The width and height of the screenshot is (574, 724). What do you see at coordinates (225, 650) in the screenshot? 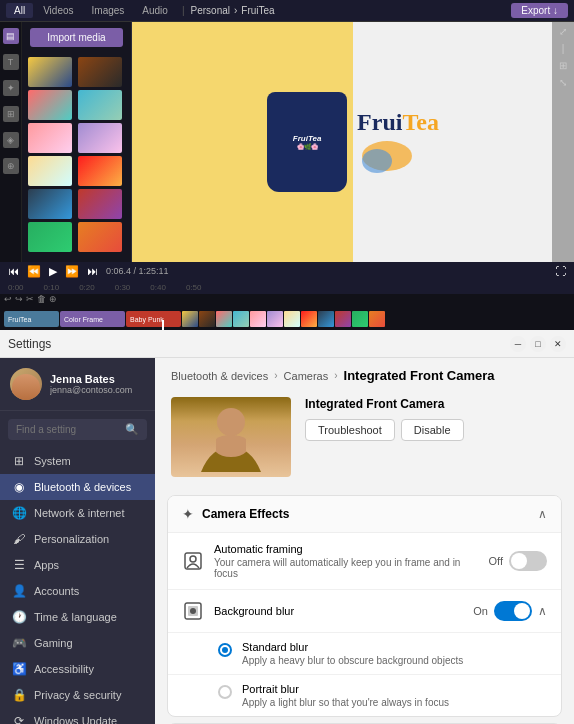
I see `standard-blur-radio` at bounding box center [225, 650].